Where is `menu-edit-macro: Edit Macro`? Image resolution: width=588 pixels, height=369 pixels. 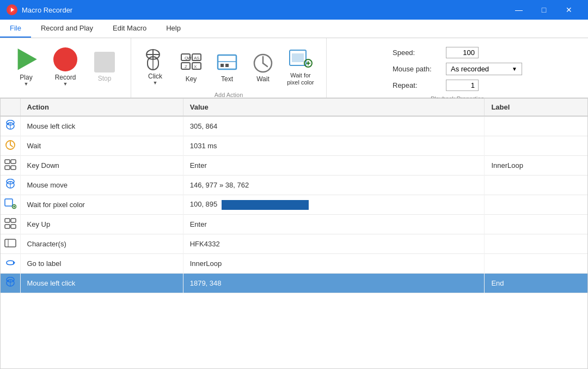 menu-edit-macro: Edit Macro is located at coordinates (130, 28).